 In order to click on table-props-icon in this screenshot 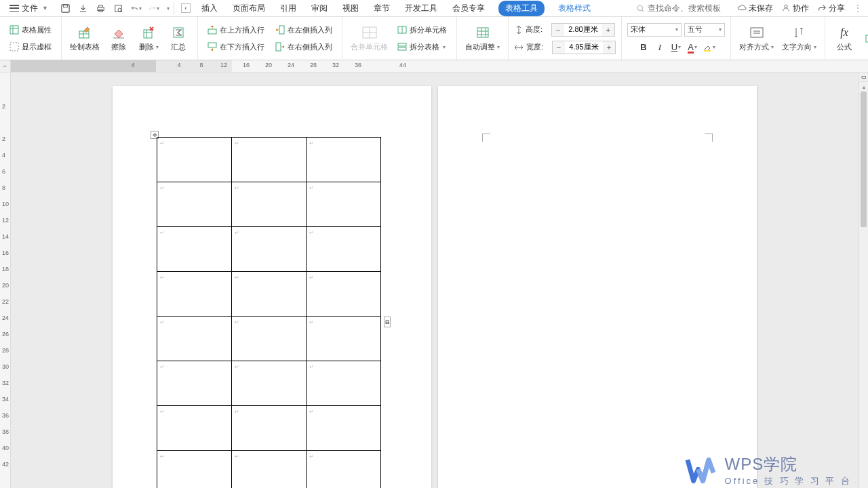, I will do `click(14, 30)`.